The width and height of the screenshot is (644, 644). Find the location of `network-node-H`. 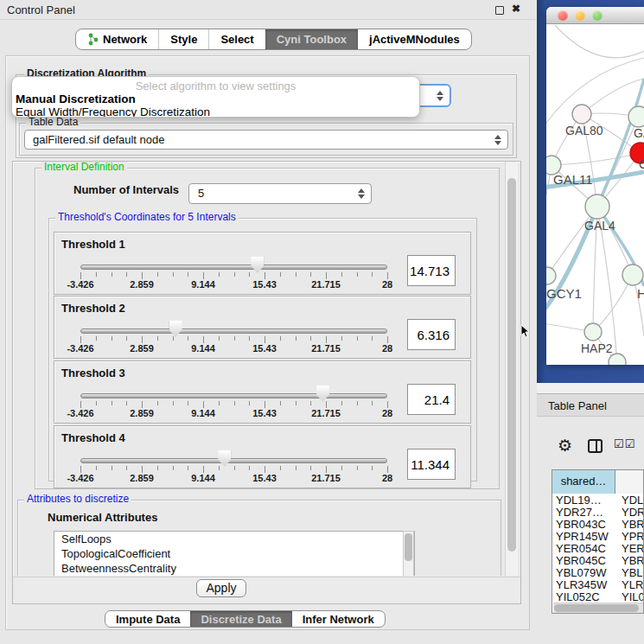

network-node-H is located at coordinates (633, 275).